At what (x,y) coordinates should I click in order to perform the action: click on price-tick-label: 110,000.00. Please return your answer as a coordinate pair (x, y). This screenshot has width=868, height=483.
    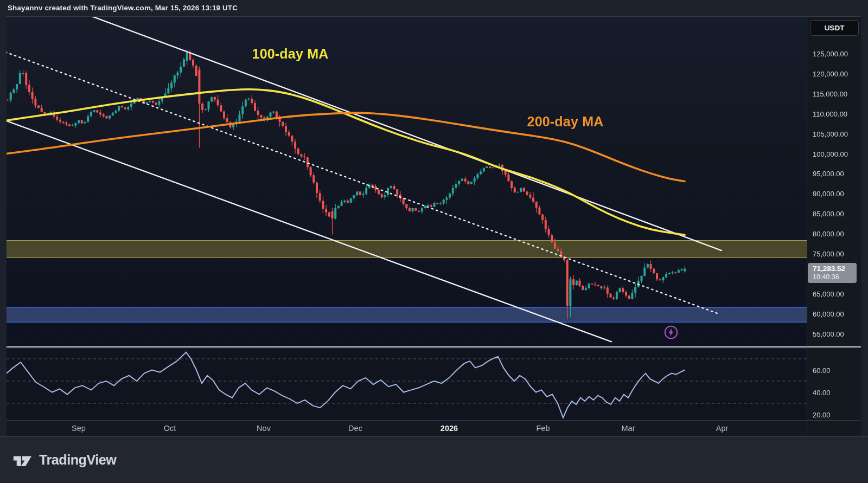
    Looking at the image, I should click on (830, 114).